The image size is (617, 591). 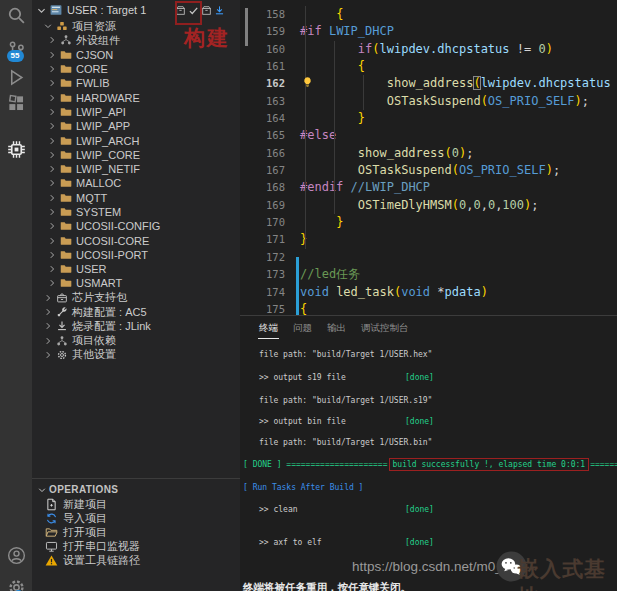 I want to click on tree-item-LWIP_ARCH: LWIP_ARCH, so click(x=136, y=140).